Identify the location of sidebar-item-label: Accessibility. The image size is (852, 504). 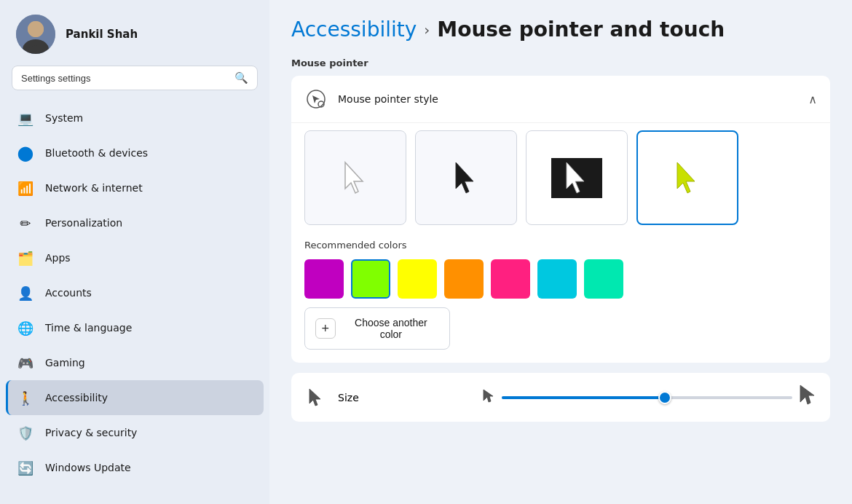
(76, 398).